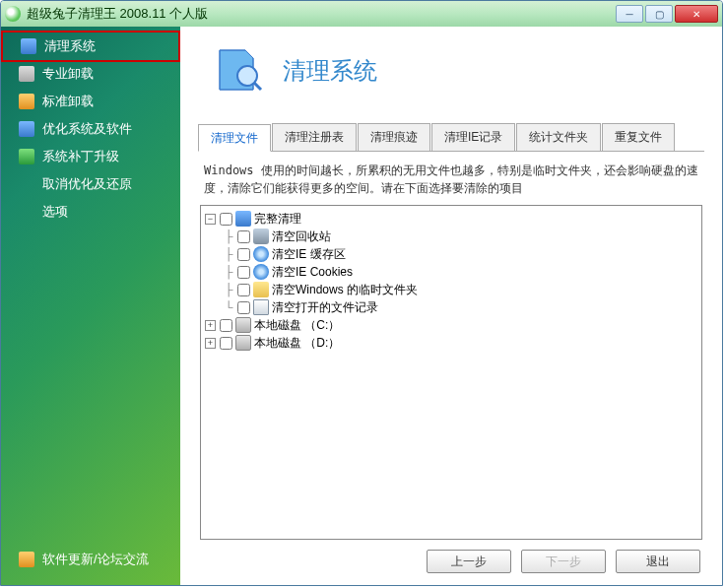 Image resolution: width=725 pixels, height=588 pixels. I want to click on update-icon, so click(27, 559).